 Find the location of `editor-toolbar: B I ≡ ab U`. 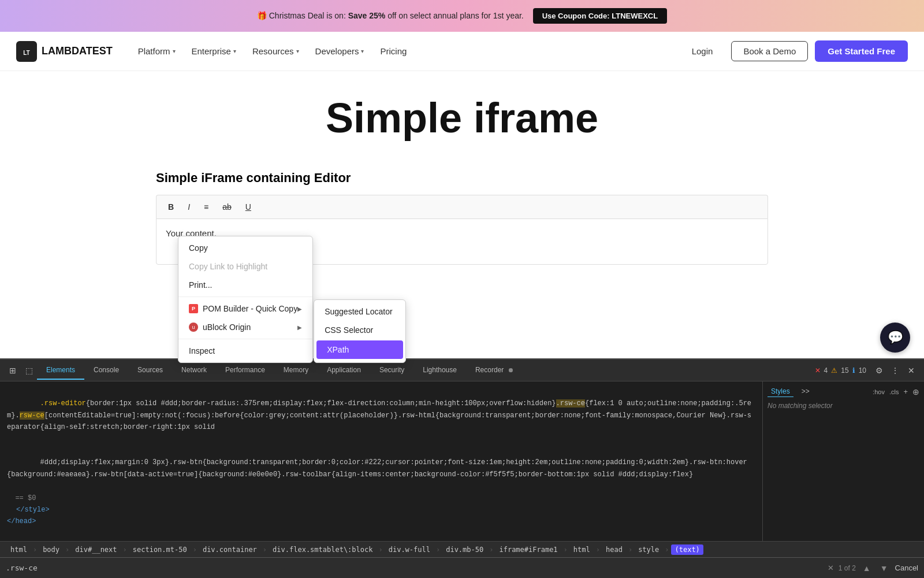

editor-toolbar: B I ≡ ab U is located at coordinates (462, 207).